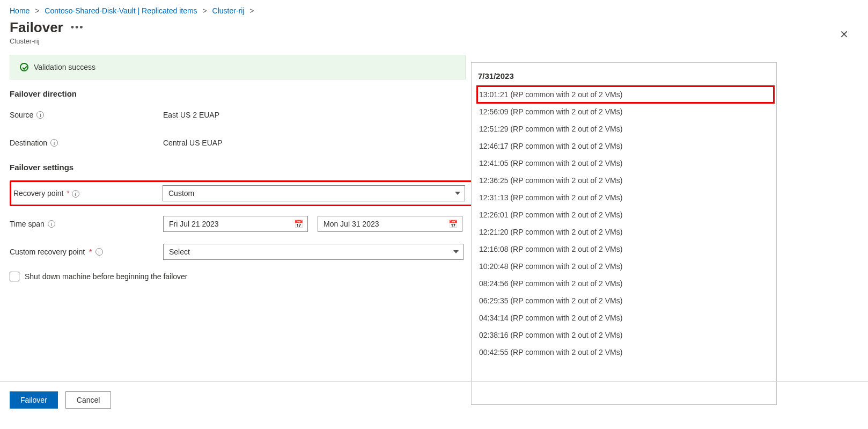 This screenshot has width=868, height=429. What do you see at coordinates (106, 277) in the screenshot?
I see `shutdown-label: Shut down machine before beginning the f…` at bounding box center [106, 277].